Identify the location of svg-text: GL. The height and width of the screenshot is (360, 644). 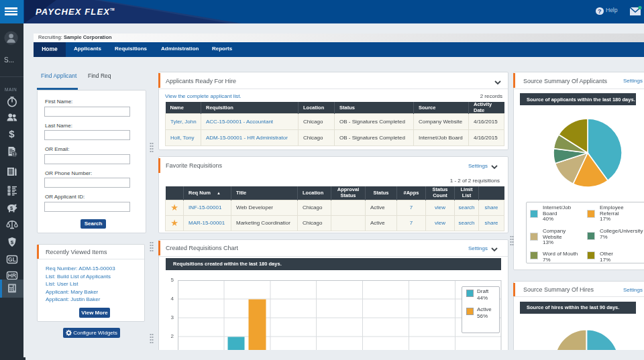
(12, 259).